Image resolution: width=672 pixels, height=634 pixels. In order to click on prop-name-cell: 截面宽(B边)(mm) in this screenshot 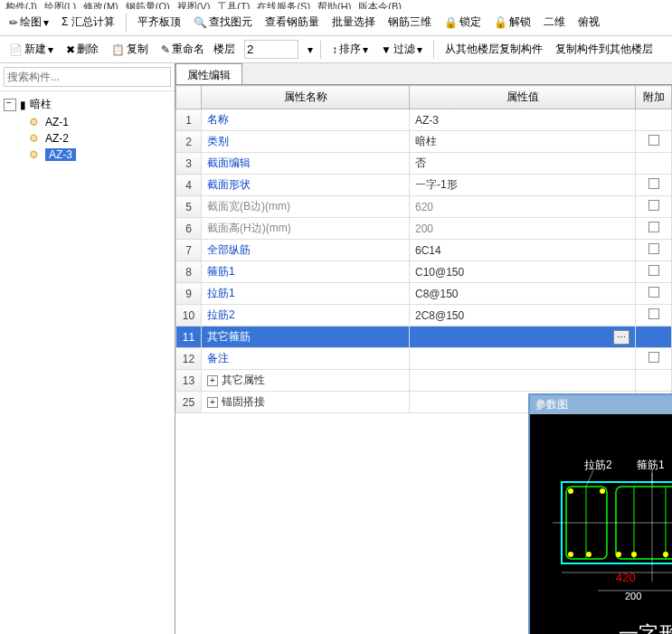, I will do `click(306, 207)`.